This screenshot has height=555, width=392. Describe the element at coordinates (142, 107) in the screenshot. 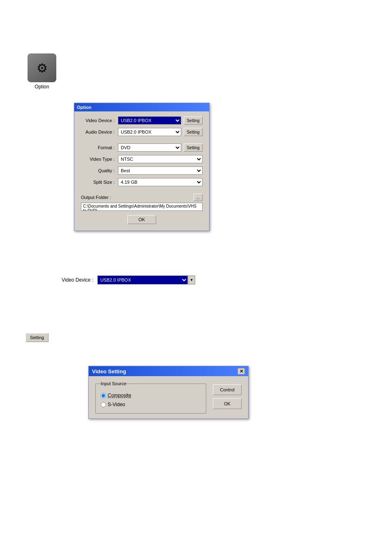

I see `option-dialog-title: Option` at that location.